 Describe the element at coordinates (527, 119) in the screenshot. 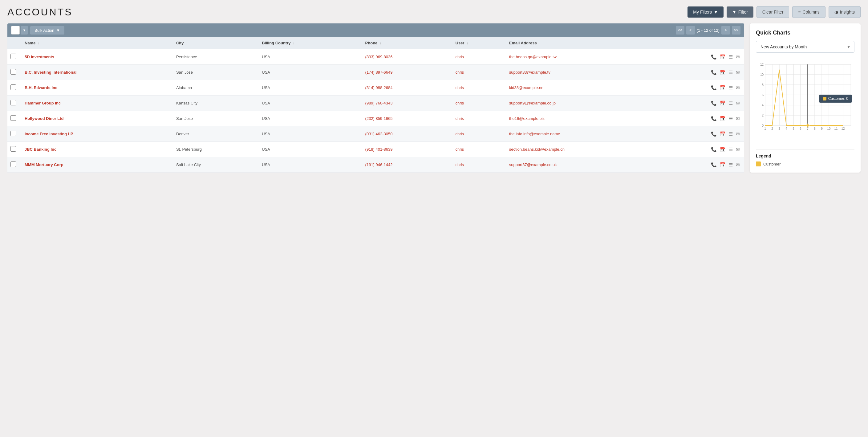

I see `email-address: the16@example.biz` at that location.